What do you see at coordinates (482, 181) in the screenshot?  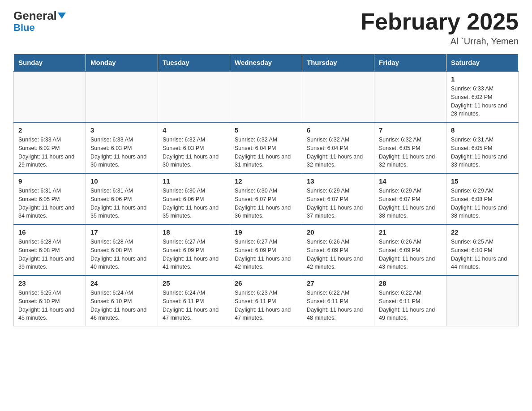 I see `day-number: 15` at bounding box center [482, 181].